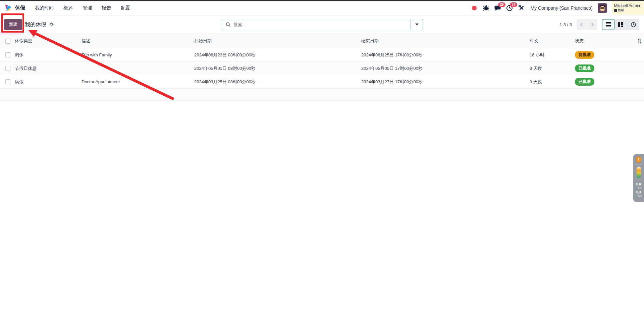 Image resolution: width=644 pixels, height=309 pixels. I want to click on list-footer-band, so click(322, 95).